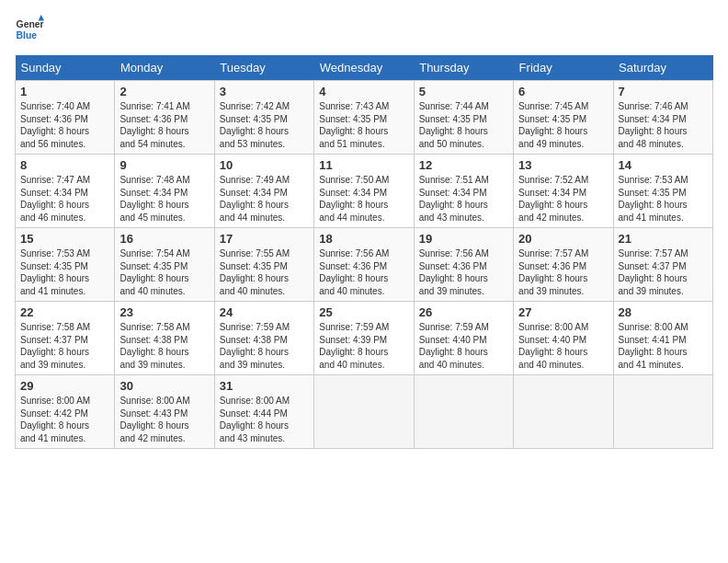  I want to click on cell-text: Sunrise: 7:52 AMSunset: 4:34 PMDaylight:…, so click(553, 199).